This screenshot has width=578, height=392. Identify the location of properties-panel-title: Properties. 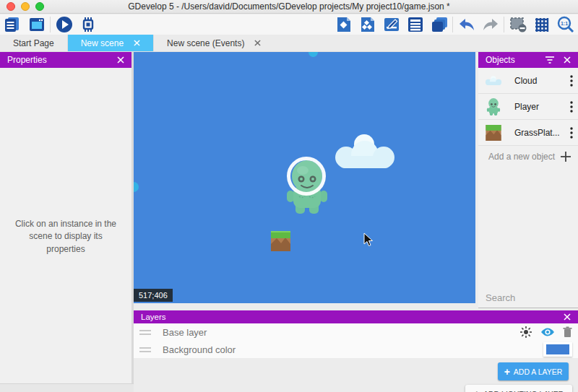
(62, 60).